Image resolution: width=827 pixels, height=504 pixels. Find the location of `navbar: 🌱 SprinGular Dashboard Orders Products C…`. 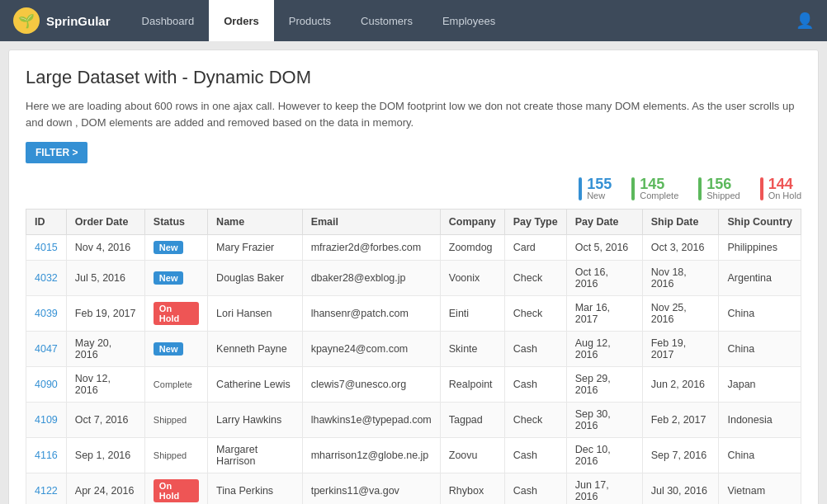

navbar: 🌱 SprinGular Dashboard Orders Products C… is located at coordinates (414, 21).